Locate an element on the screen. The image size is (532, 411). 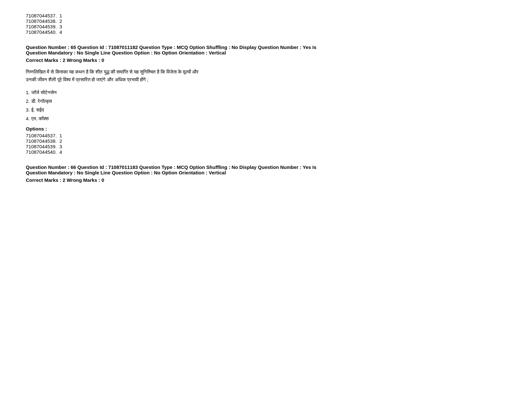
question-65-marks: Correct Marks : 2 Wrong Marks : 0 is located at coordinates (266, 60).